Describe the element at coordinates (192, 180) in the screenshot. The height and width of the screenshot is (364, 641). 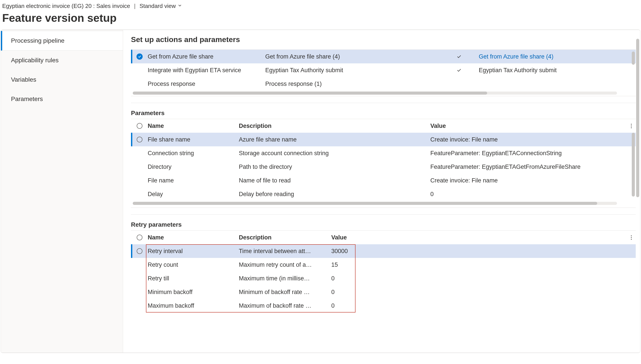
I see `param-name: File name` at that location.